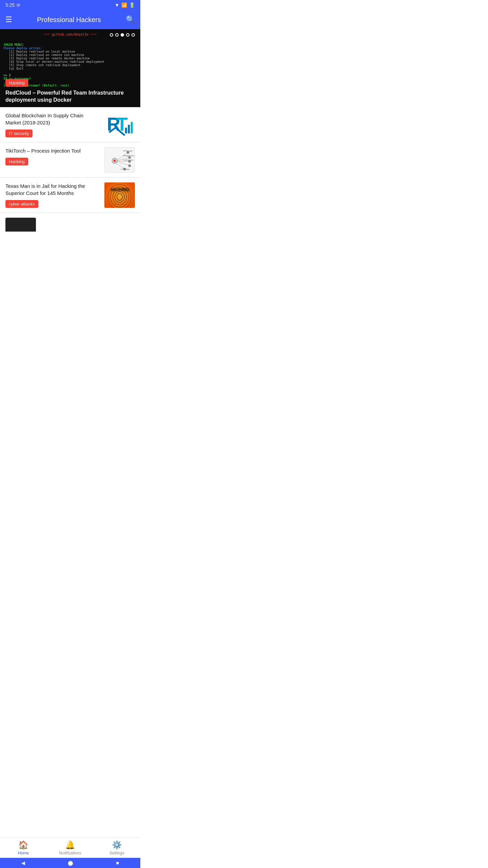 The image size is (488, 868). Describe the element at coordinates (9, 20) in the screenshot. I see `menu-button: ☰` at that location.